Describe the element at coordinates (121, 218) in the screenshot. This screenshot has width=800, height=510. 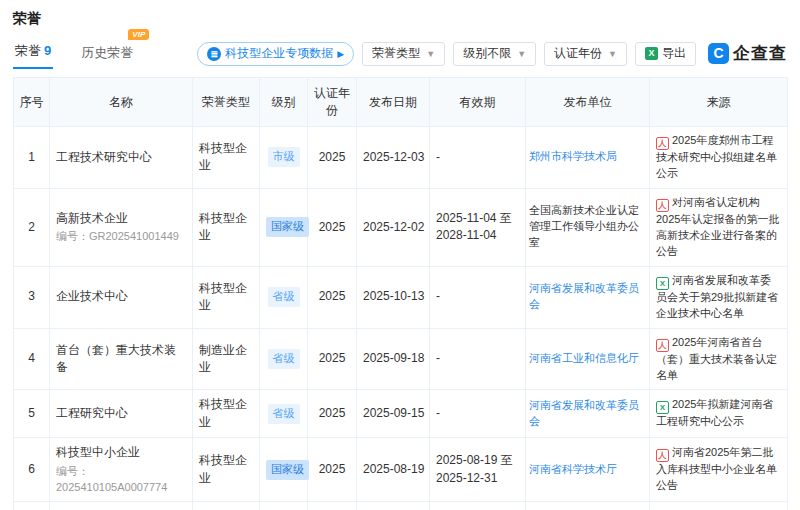
I see `honor-name: 高新技术企业` at that location.